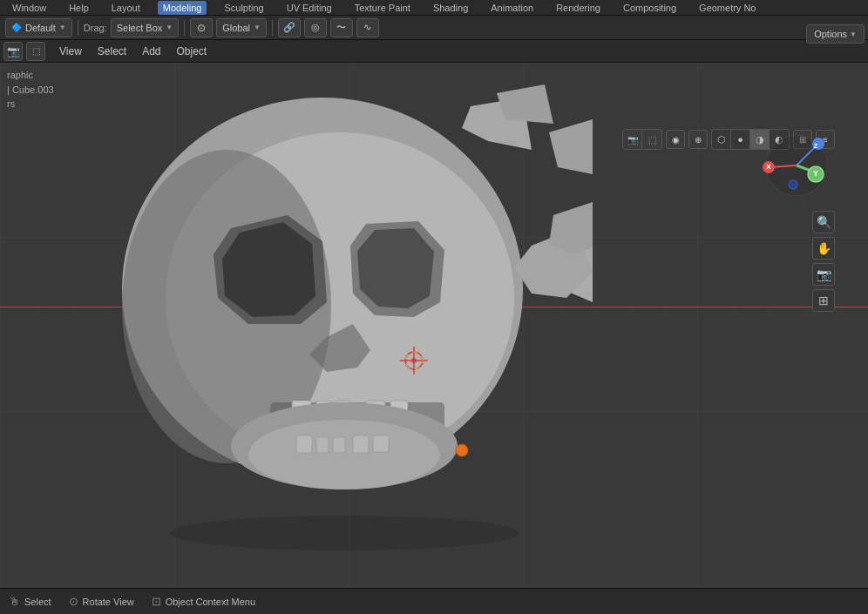 This screenshot has width=868, height=614. What do you see at coordinates (152, 51) in the screenshot?
I see `nav-add: Add` at bounding box center [152, 51].